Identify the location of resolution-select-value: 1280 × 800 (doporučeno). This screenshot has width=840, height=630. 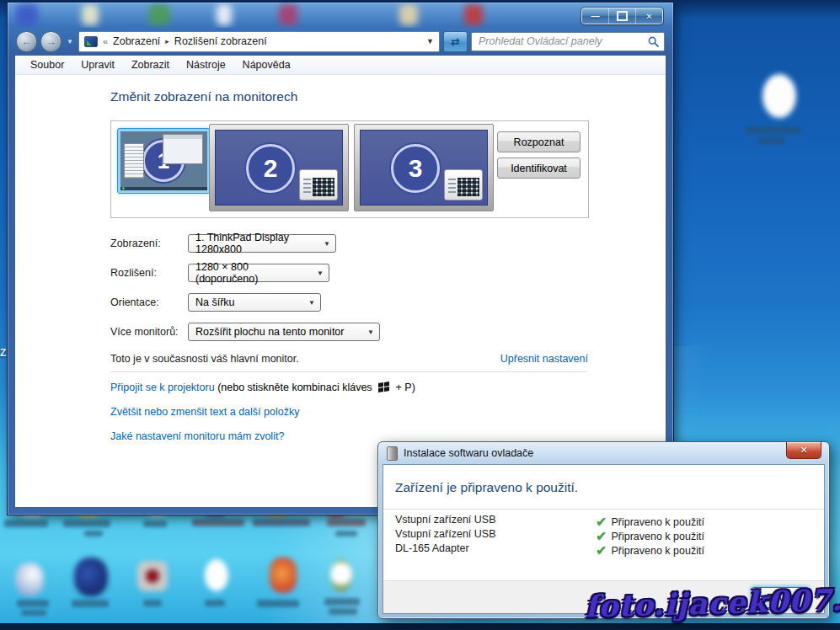
(253, 273).